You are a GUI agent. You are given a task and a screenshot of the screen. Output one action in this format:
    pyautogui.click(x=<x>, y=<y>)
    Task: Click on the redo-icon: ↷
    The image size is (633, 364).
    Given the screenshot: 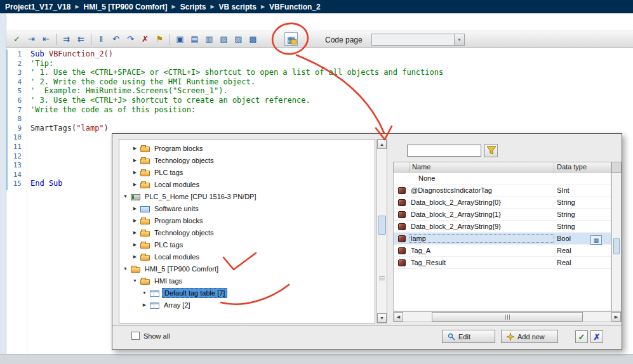 What is the action you would take?
    pyautogui.click(x=131, y=39)
    